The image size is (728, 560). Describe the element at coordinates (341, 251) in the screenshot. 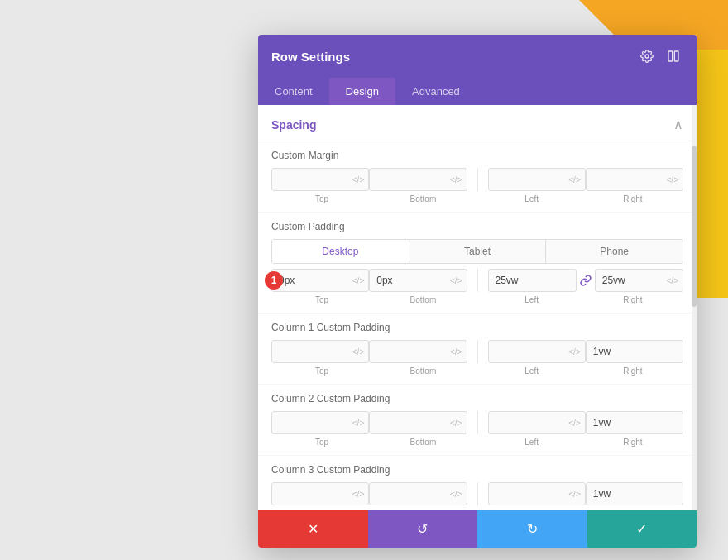

I see `tab-desktop: Desktop` at that location.